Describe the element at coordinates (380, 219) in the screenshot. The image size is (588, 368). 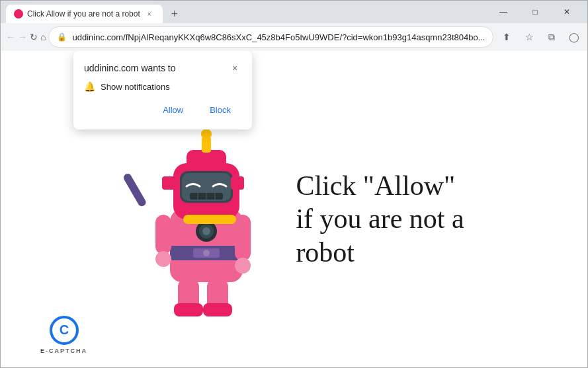
I see `captcha-line2: if you are not a` at that location.